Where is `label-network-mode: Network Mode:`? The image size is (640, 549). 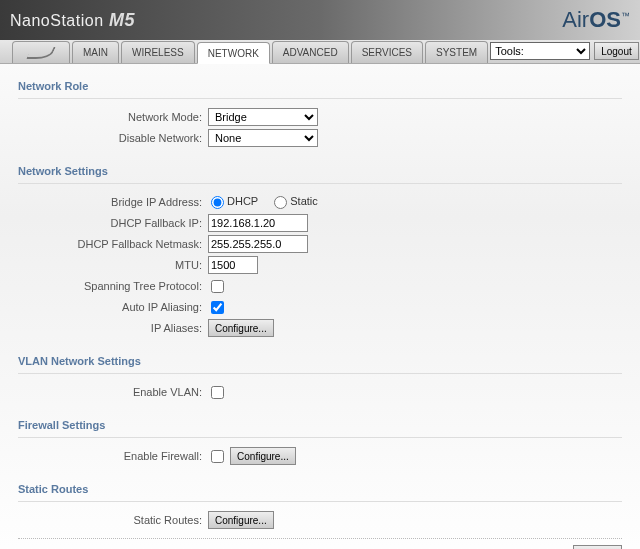 label-network-mode: Network Mode: is located at coordinates (113, 117).